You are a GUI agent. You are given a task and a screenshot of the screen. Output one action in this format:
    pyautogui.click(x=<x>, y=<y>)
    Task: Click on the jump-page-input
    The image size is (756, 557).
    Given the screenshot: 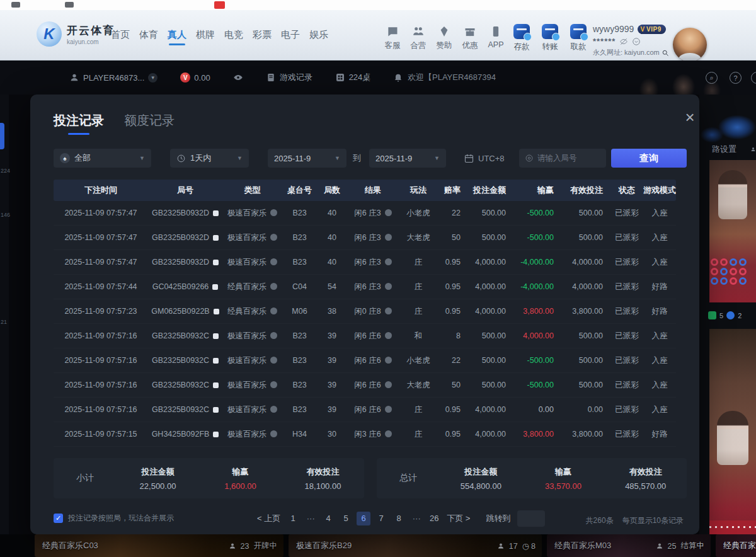 What is the action you would take?
    pyautogui.click(x=531, y=519)
    